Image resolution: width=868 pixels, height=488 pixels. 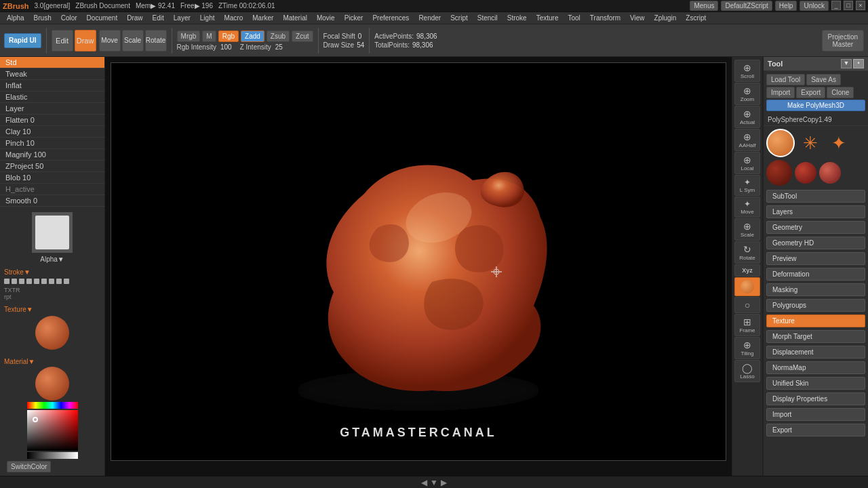 What do you see at coordinates (52, 98) in the screenshot?
I see `brush-elastic: Elastic` at bounding box center [52, 98].